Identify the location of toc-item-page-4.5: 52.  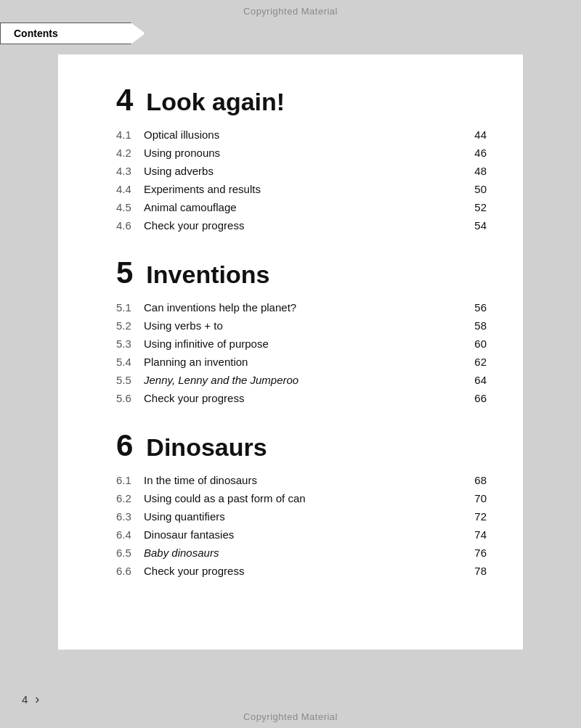
(476, 208).